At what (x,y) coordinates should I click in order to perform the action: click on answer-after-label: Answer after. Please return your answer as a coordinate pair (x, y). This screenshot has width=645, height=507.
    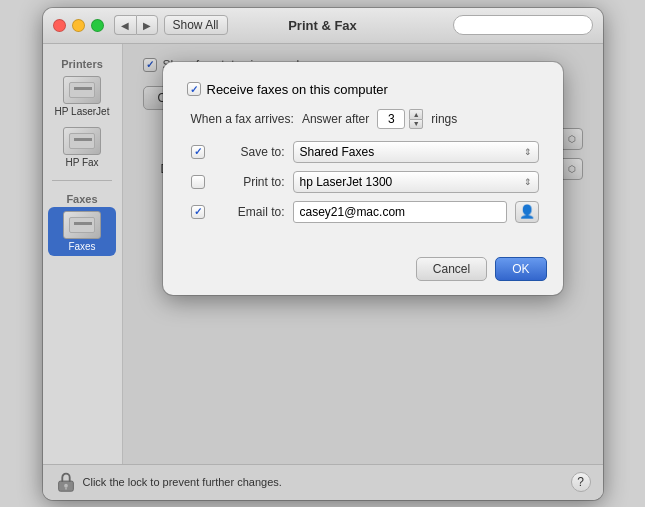
    Looking at the image, I should click on (336, 119).